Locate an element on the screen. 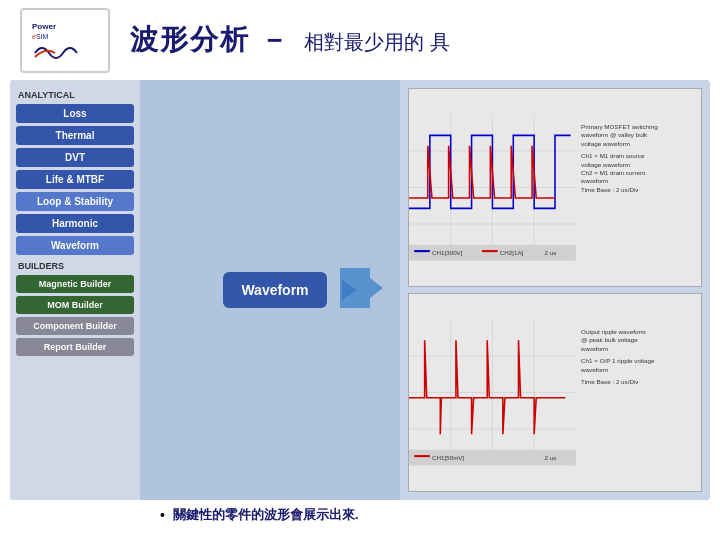 This screenshot has width=720, height=540. logo-icon: Power eSIM is located at coordinates (65, 40).